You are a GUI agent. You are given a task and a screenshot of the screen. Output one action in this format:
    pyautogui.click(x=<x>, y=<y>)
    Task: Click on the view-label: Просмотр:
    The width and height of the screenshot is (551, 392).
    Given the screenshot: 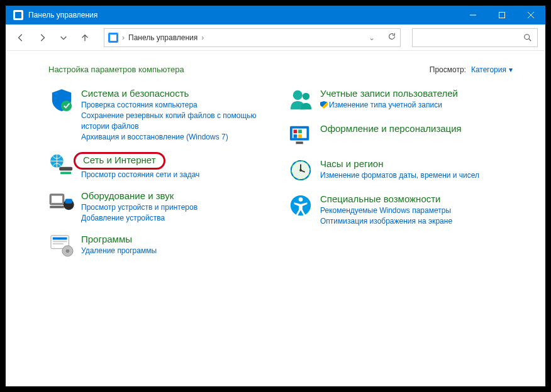 What is the action you would take?
    pyautogui.click(x=448, y=70)
    